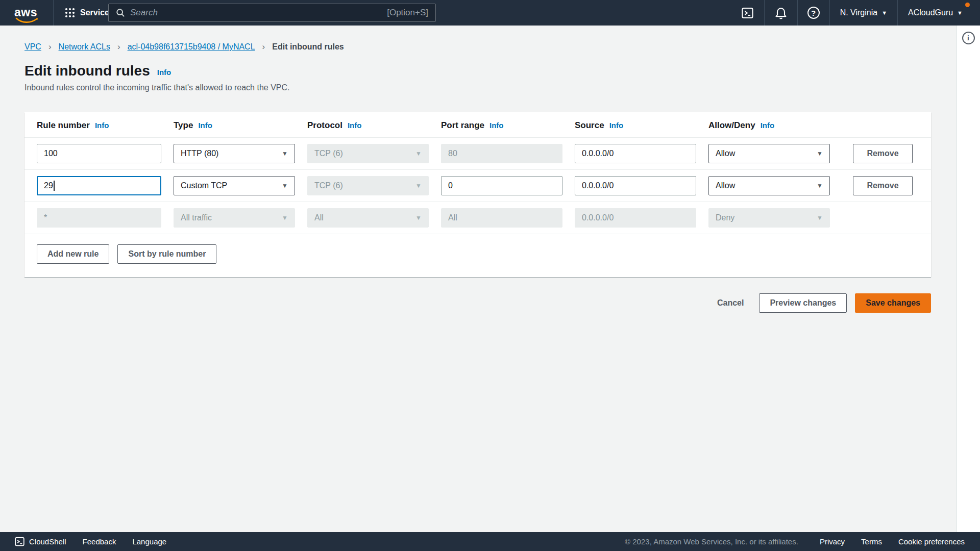  I want to click on type-info-link: Info, so click(205, 126).